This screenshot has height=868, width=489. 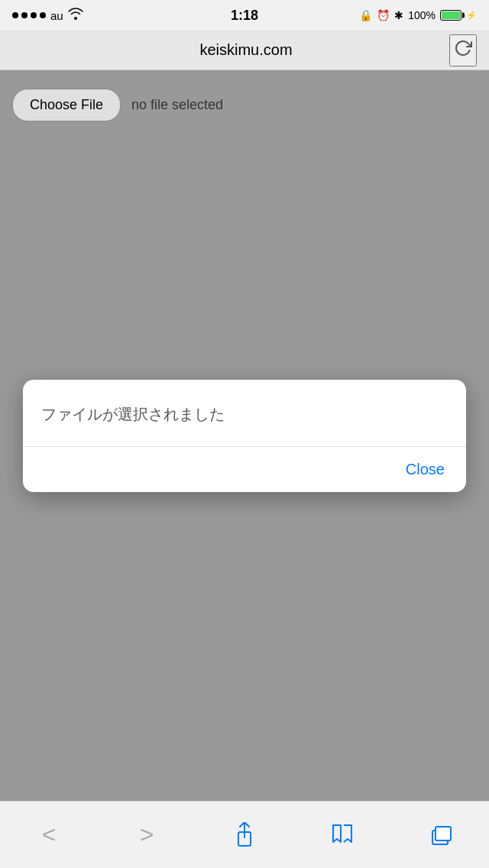 I want to click on lock-icon: 🔒, so click(x=365, y=15).